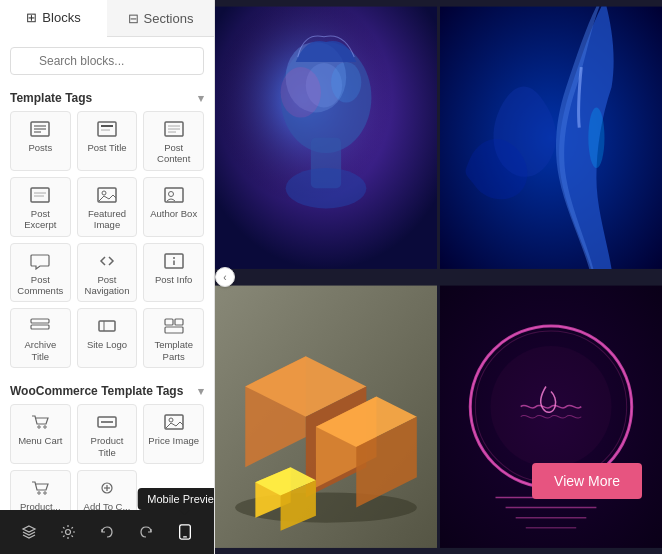 The image size is (662, 554). Describe the element at coordinates (108, 141) in the screenshot. I see `block-post-title: Post Title` at that location.